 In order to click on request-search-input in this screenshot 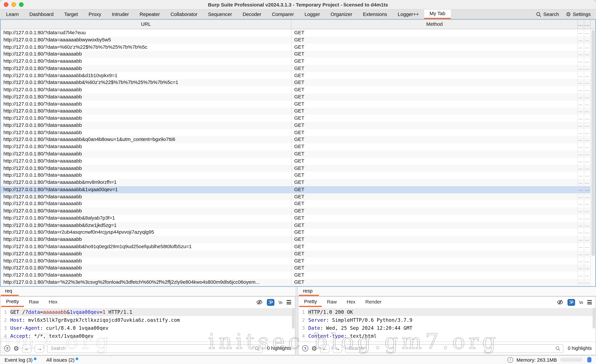, I will do `click(151, 348)`.